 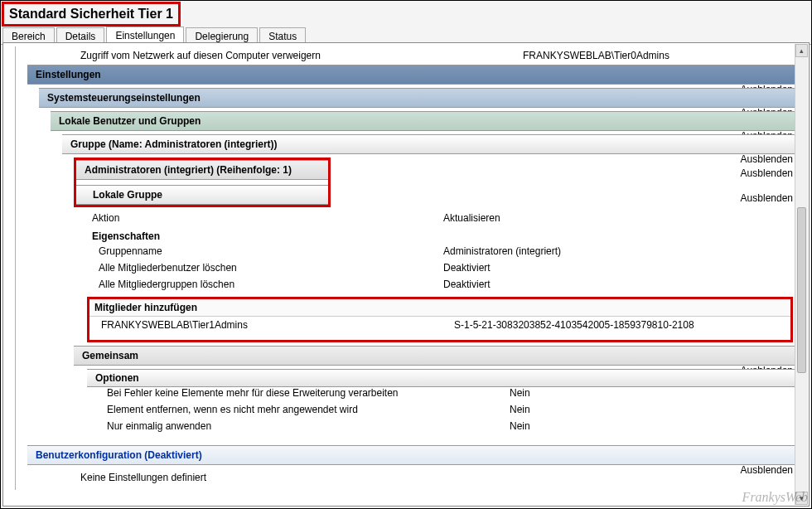 I want to click on property-row: Alle Mitgliedergruppen löschen Deaktivie…, so click(x=440, y=287).